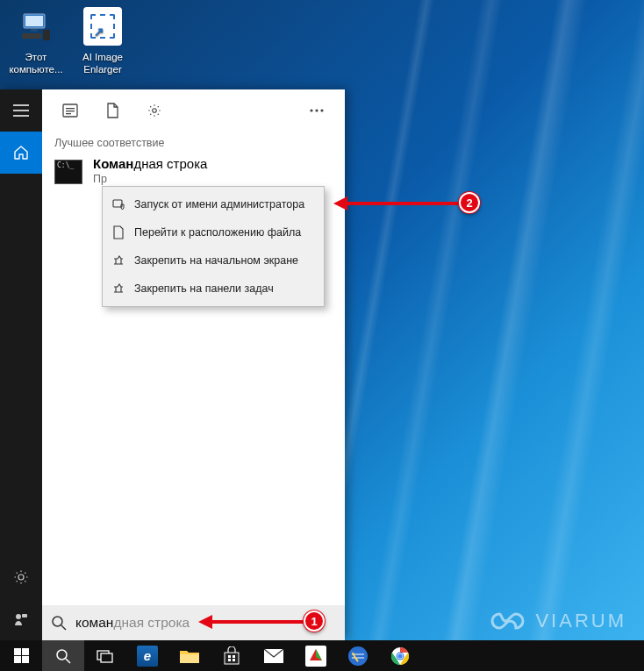  I want to click on desktop-icon-this-pc: Этот компьюте..., so click(36, 40).